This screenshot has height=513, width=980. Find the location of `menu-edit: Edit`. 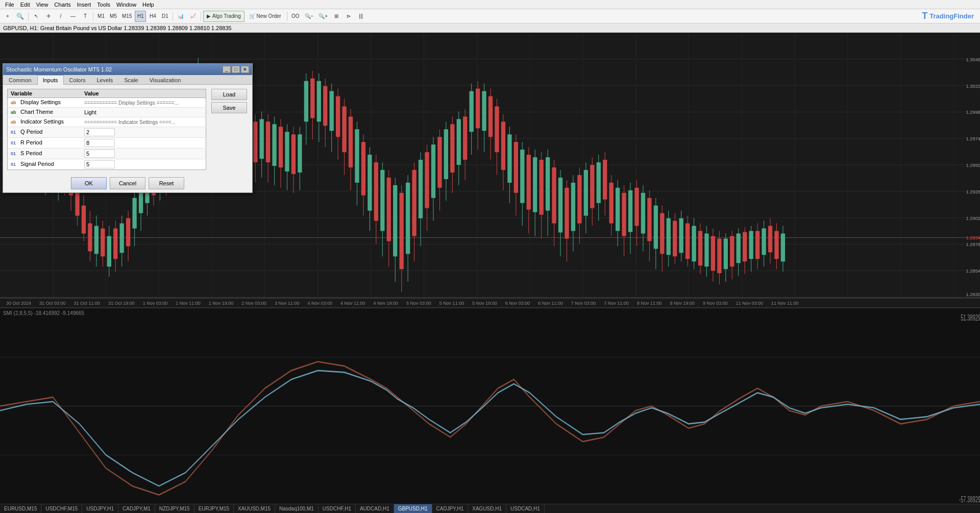

menu-edit: Edit is located at coordinates (26, 5).